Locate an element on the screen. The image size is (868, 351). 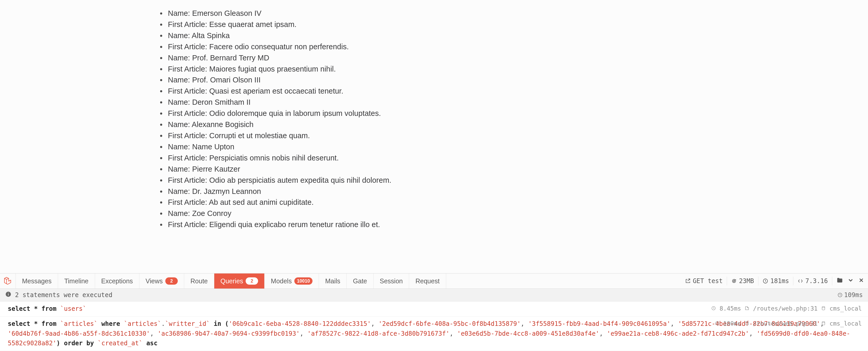
list-item: First Article: Eligendi quia explicabo r… is located at coordinates (512, 225).